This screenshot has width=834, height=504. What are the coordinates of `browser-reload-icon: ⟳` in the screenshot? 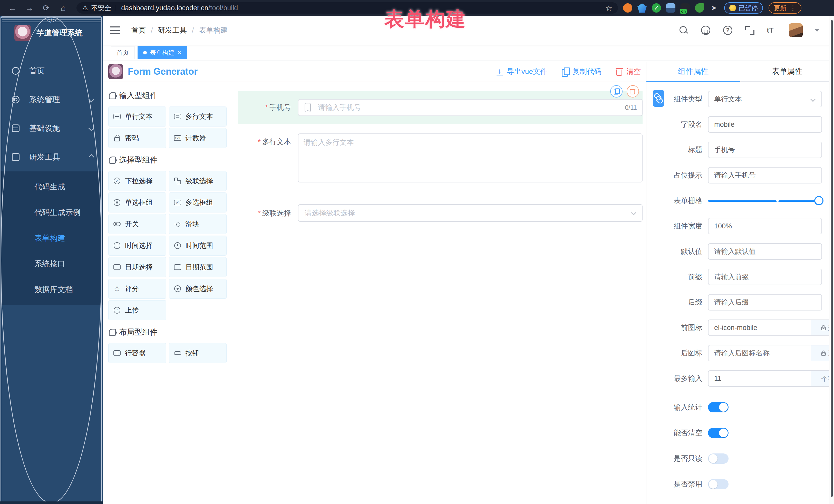 It's located at (46, 8).